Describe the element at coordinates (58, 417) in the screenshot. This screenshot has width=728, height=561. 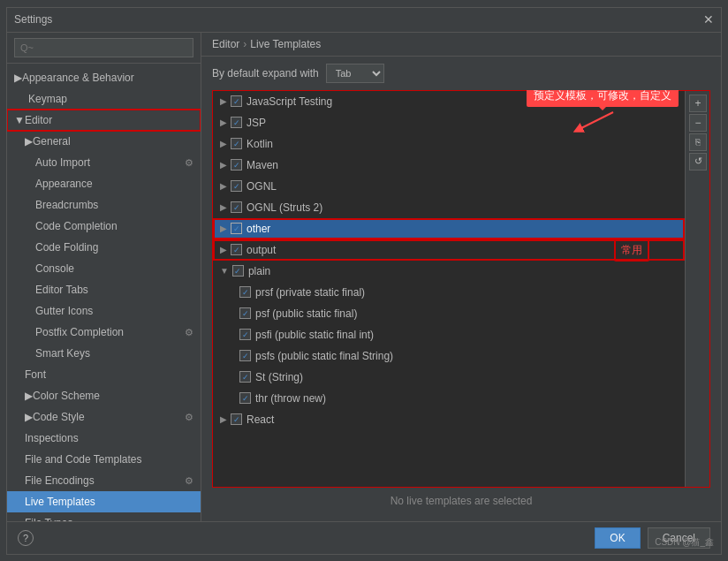
I see `sidebar-item-label: Code Style` at that location.